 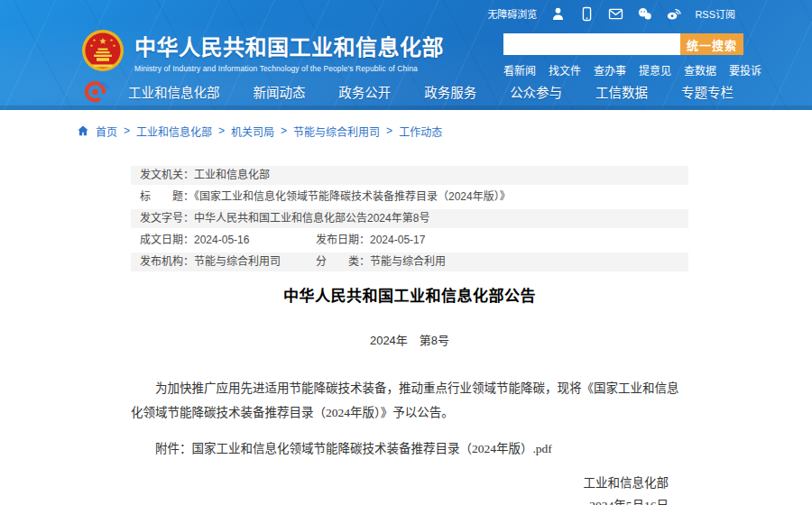 I want to click on meta-label: 发布机构：, so click(x=167, y=262).